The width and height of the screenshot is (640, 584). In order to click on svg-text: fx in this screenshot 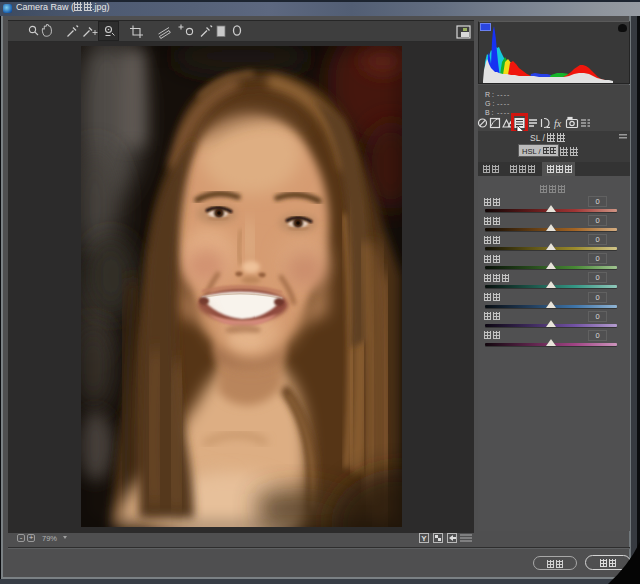, I will do `click(558, 124)`.